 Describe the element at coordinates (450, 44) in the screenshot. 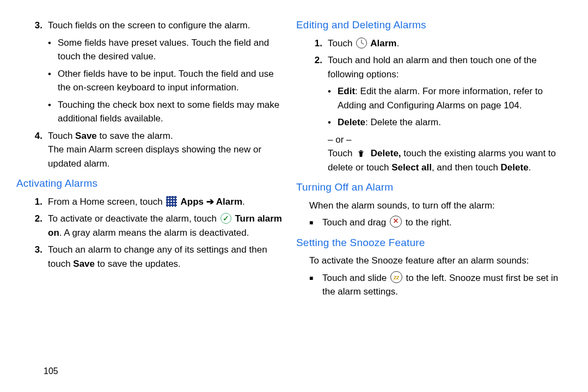

I see `step-text: Touch Alarm.` at that location.